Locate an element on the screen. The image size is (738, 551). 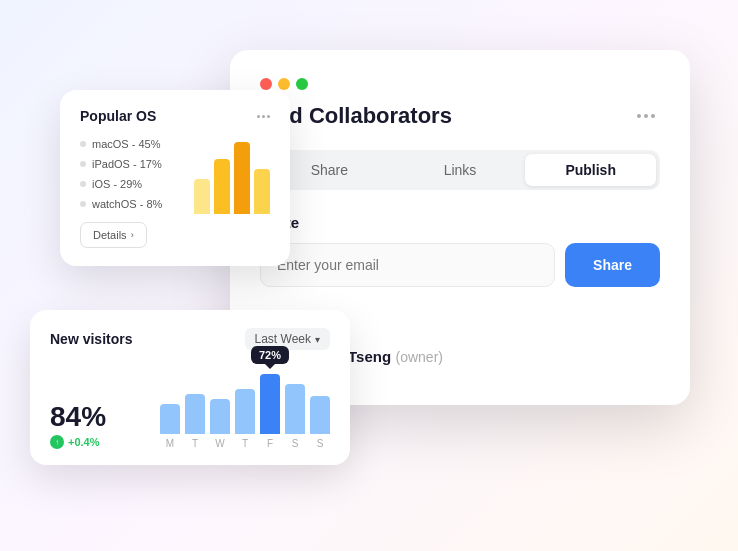
modal-title: Add Collaborators is located at coordinates (446, 116).